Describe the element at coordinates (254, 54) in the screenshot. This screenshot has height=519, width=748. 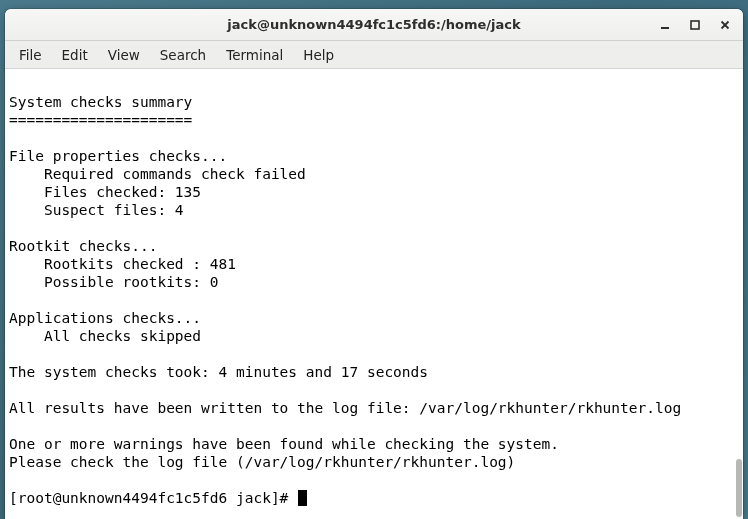
I see `menu-terminal: Terminal` at that location.